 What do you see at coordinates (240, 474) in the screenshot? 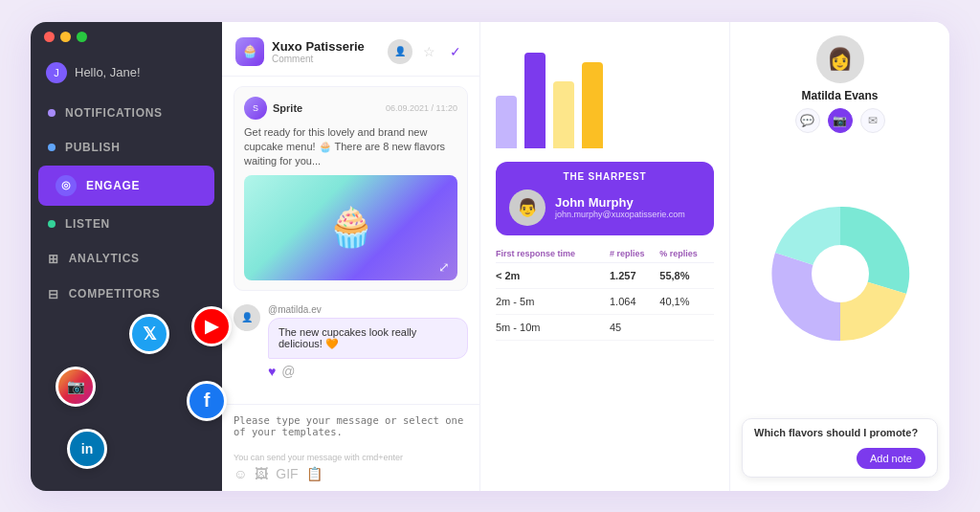
I see `emoji-icon: ☺` at bounding box center [240, 474].